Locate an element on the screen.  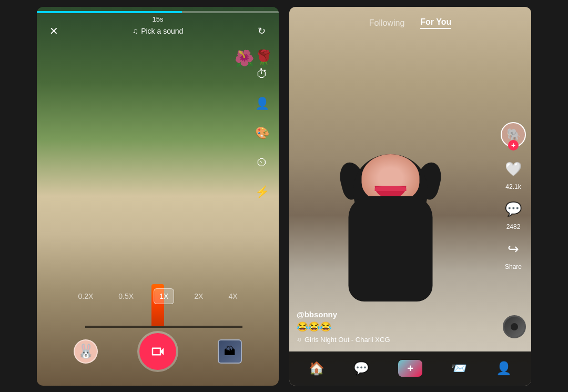
nav-create-button: + is located at coordinates (410, 368).